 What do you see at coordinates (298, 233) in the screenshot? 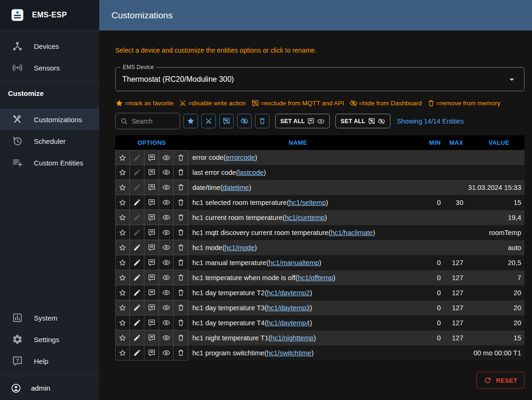
I see `entity-name: hc1 mqtt discovery current room temperat…` at bounding box center [298, 233].